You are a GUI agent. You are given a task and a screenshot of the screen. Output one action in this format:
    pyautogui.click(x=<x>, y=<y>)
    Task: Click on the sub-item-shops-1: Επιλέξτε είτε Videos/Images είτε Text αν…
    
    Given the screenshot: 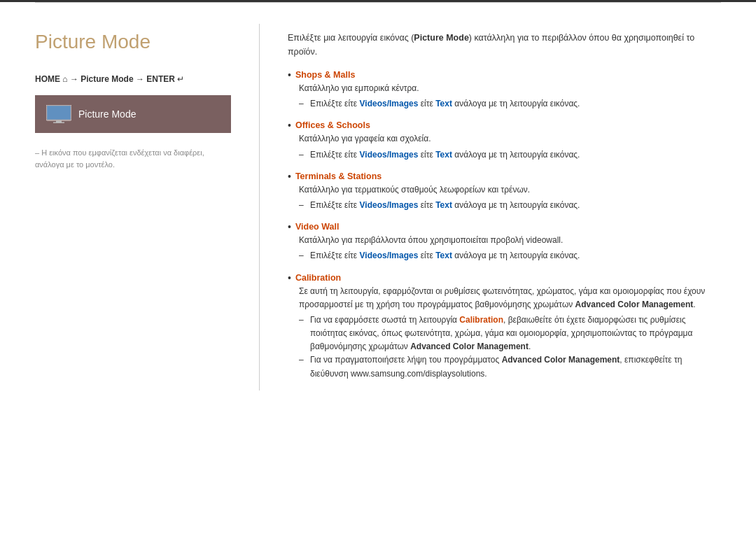 What is the action you would take?
    pyautogui.click(x=510, y=104)
    